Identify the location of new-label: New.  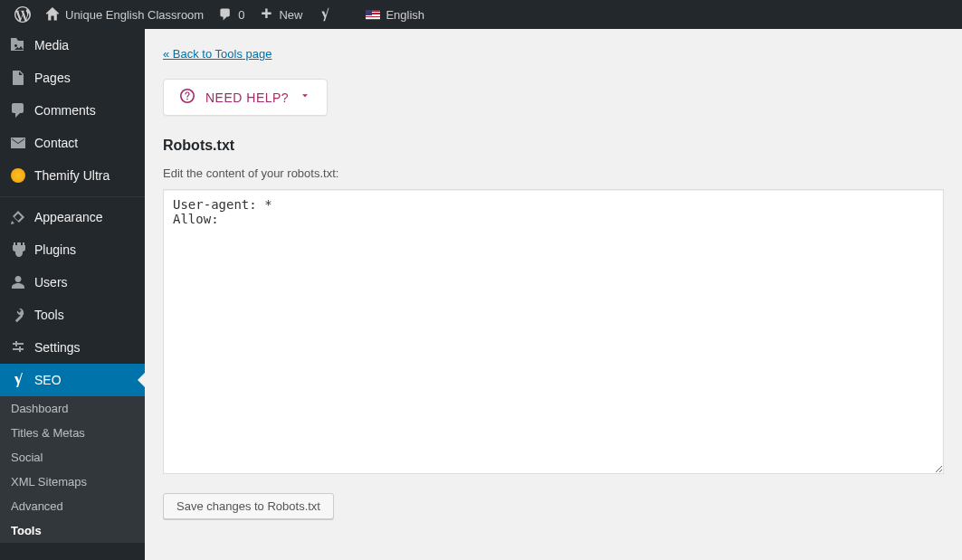
(291, 14).